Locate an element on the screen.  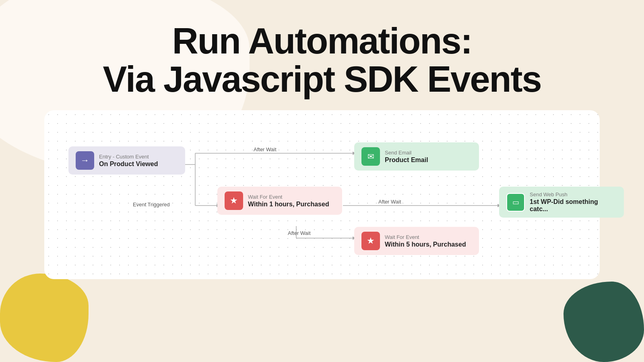
send-email-label: Send Email is located at coordinates (407, 153).